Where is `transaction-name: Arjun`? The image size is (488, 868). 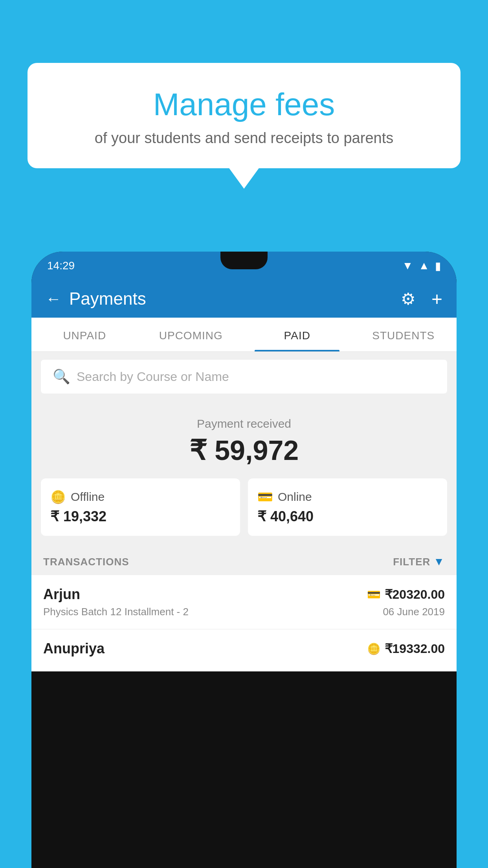 transaction-name: Arjun is located at coordinates (62, 594).